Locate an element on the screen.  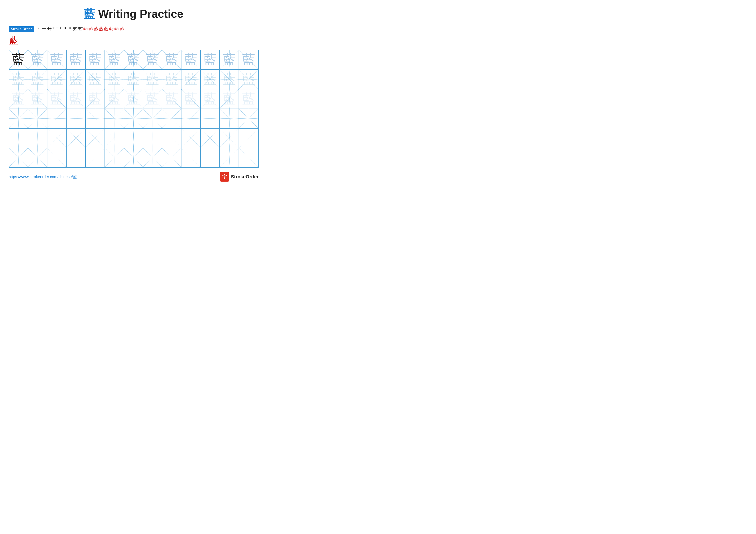
char-2-6: 藍 is located at coordinates (114, 79).